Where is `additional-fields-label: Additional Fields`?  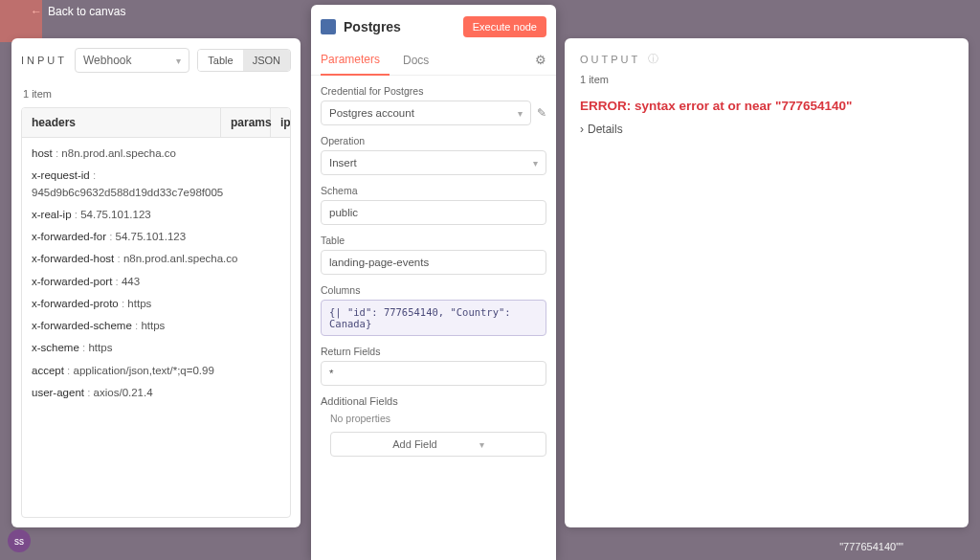 additional-fields-label: Additional Fields is located at coordinates (434, 401).